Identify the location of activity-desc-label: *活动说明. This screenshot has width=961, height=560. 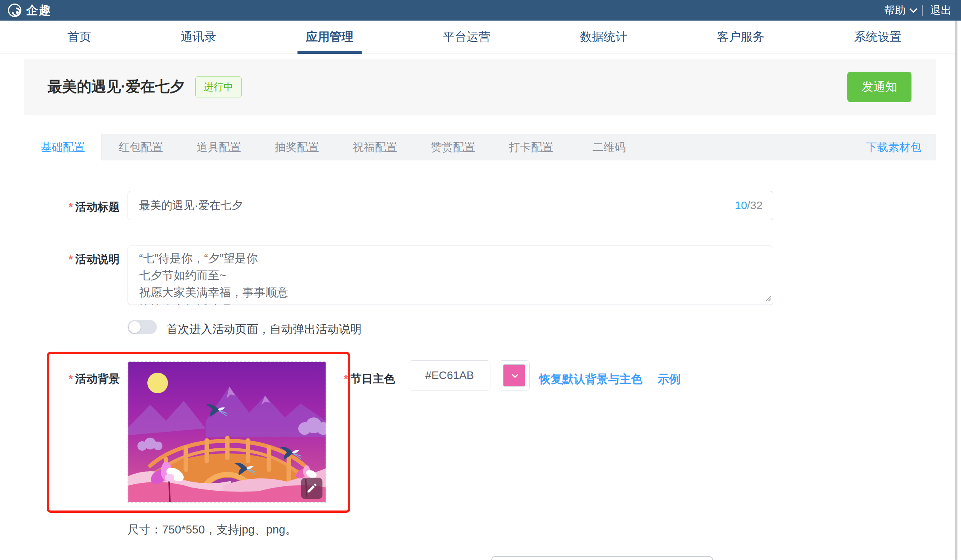
(60, 259).